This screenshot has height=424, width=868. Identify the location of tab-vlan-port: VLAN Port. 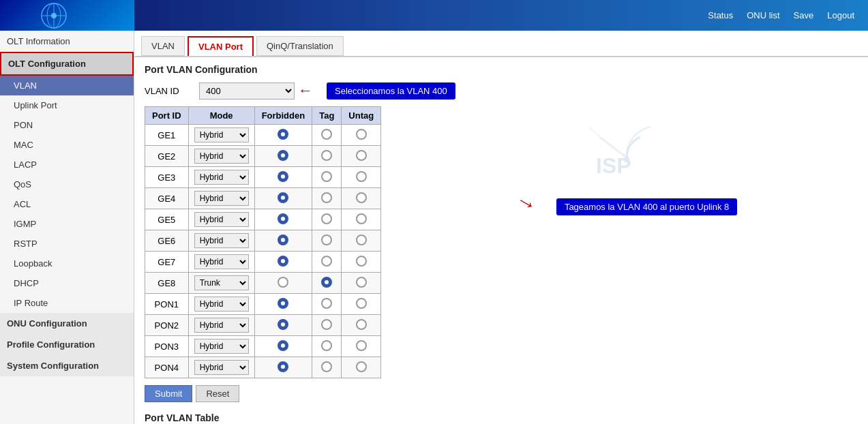
(221, 46).